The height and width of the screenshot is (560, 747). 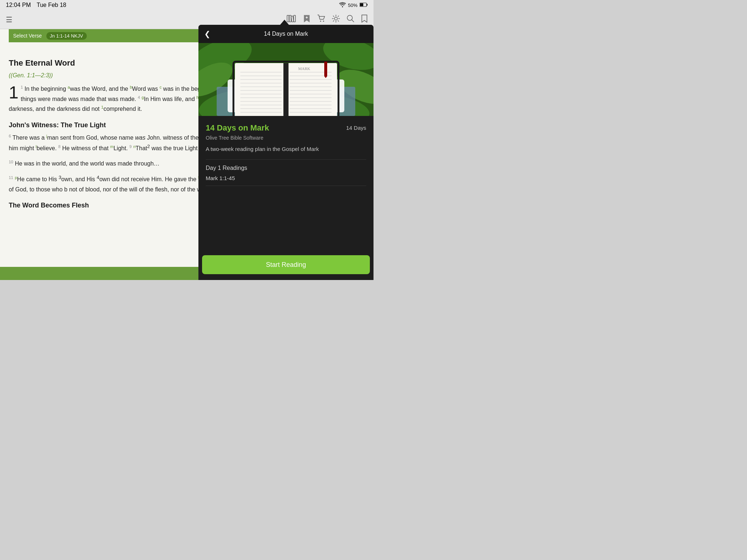 What do you see at coordinates (304, 69) in the screenshot?
I see `svg-text: MARK` at bounding box center [304, 69].